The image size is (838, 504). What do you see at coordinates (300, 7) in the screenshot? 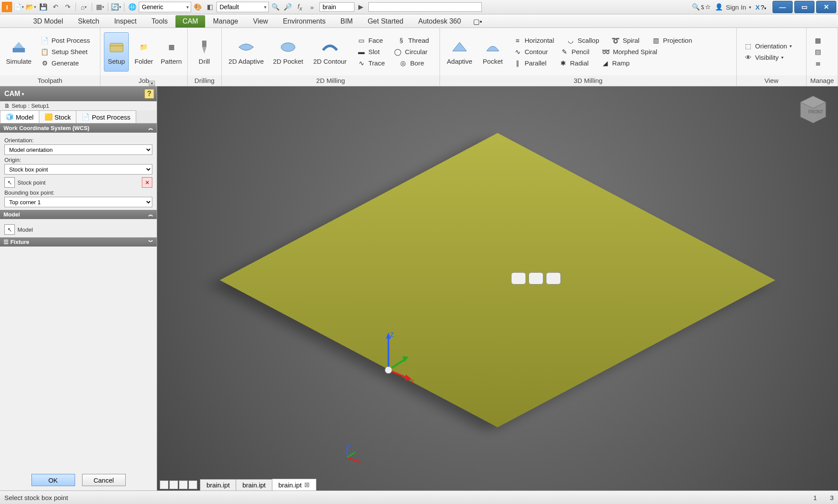
I see `fx-icon: fx` at bounding box center [300, 7].